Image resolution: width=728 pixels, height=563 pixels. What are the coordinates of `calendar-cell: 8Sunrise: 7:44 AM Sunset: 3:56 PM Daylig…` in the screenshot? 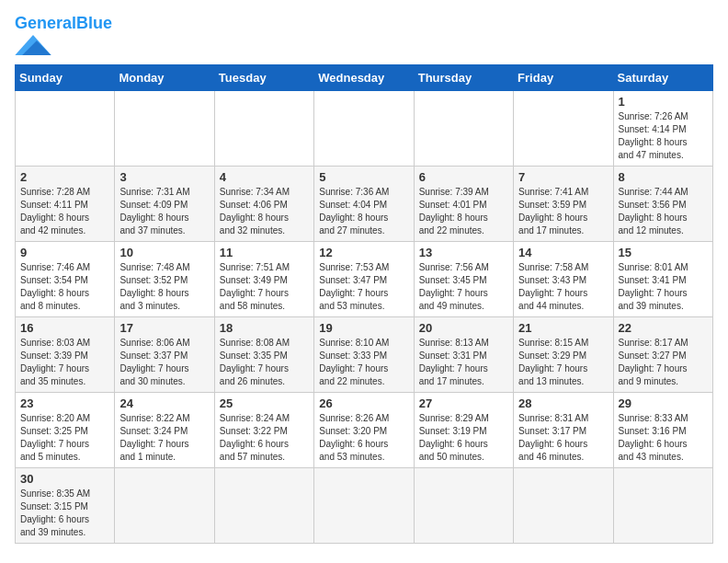 It's located at (663, 203).